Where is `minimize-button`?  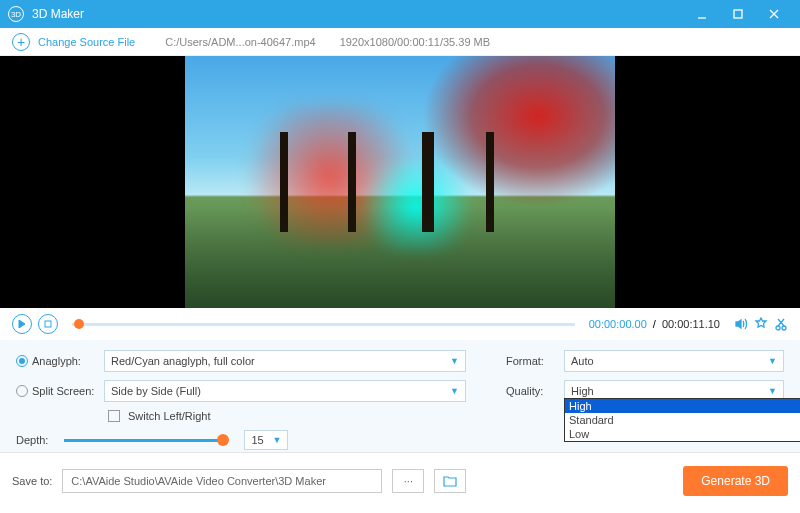
minimize-button is located at coordinates (702, 14).